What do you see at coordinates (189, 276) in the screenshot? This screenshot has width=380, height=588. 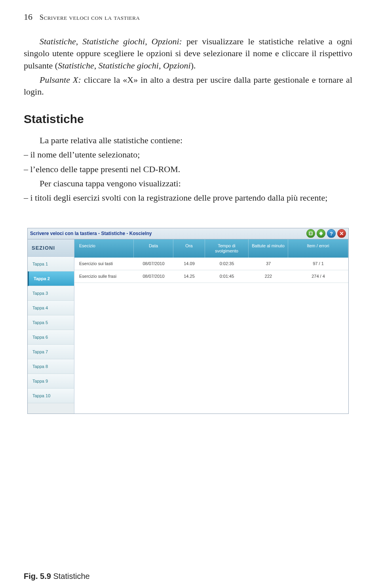 I see `cell-ora: 14.25` at bounding box center [189, 276].